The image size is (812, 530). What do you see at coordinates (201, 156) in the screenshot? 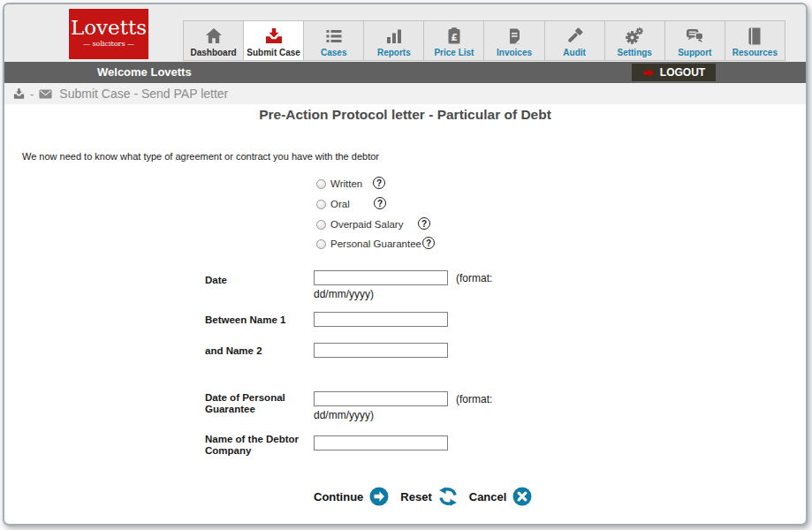
I see `intro-text: We now need to know what type of agreeme…` at bounding box center [201, 156].